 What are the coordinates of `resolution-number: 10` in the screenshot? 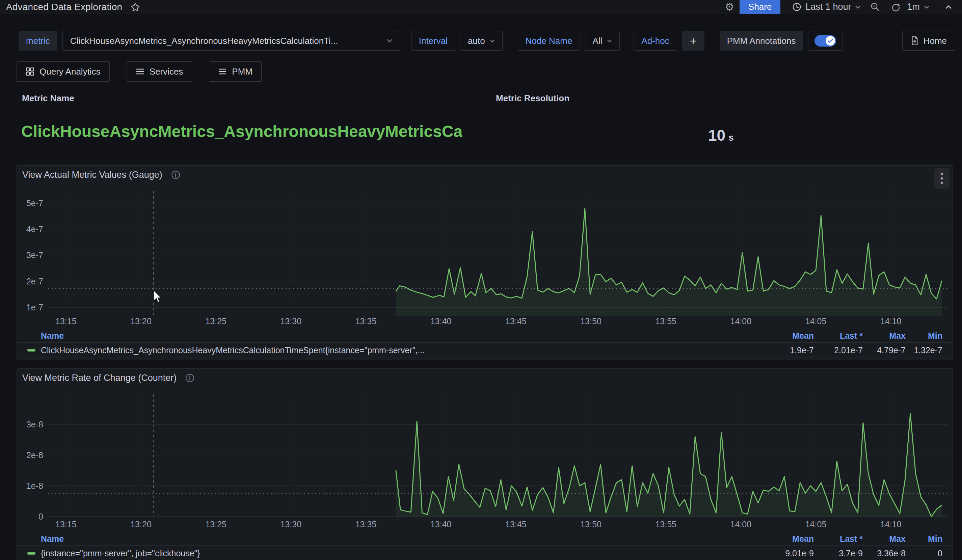 It's located at (717, 135).